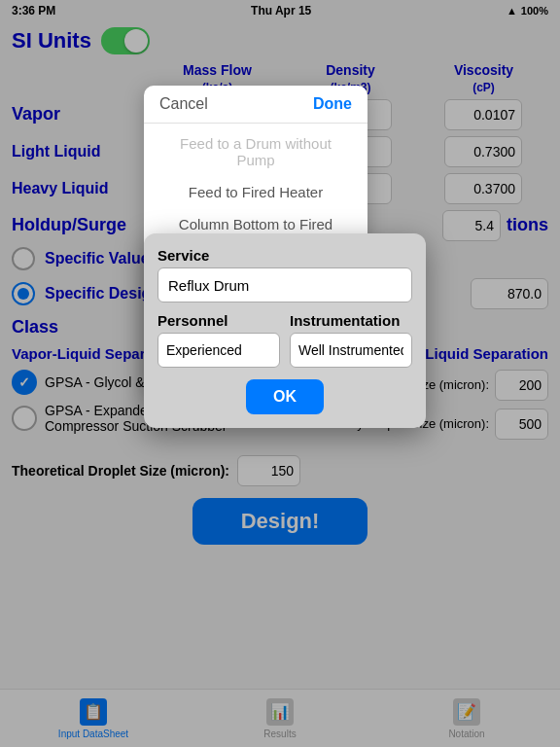 The width and height of the screenshot is (560, 747). I want to click on instrumentation-col: Instrumentation Well Instrumented Poorly…, so click(351, 340).